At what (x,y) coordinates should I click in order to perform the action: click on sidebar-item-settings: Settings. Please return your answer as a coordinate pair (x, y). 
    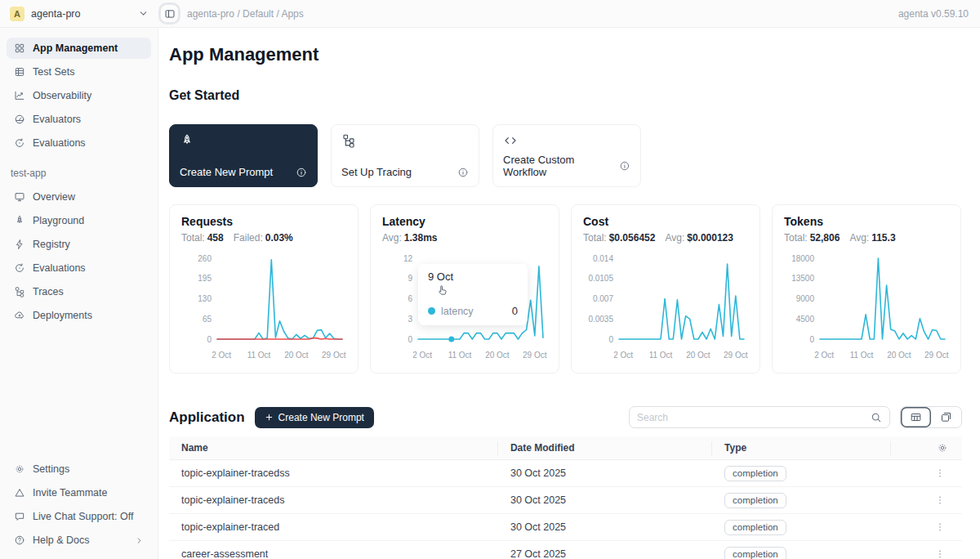
    Looking at the image, I should click on (78, 469).